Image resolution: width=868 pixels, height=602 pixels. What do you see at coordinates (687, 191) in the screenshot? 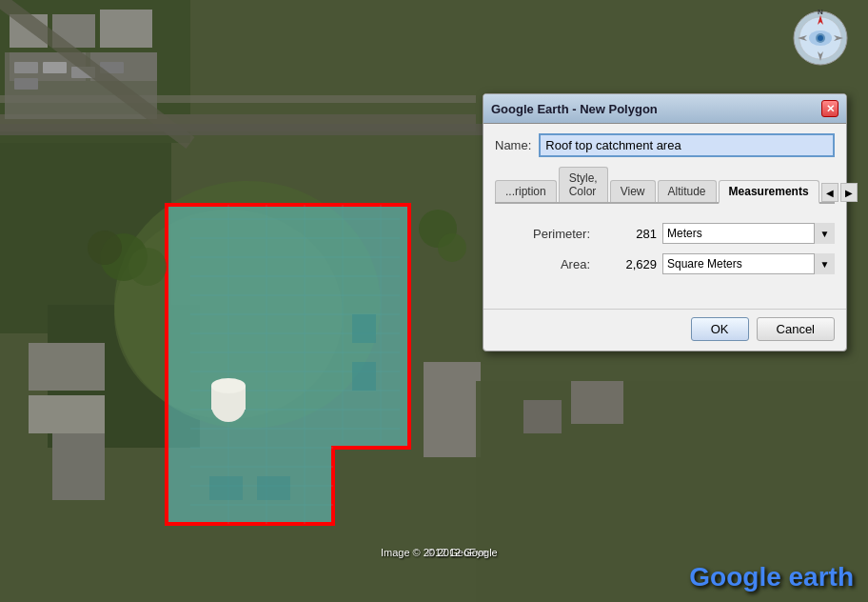
I see `tab-altitude: Altitude` at bounding box center [687, 191].